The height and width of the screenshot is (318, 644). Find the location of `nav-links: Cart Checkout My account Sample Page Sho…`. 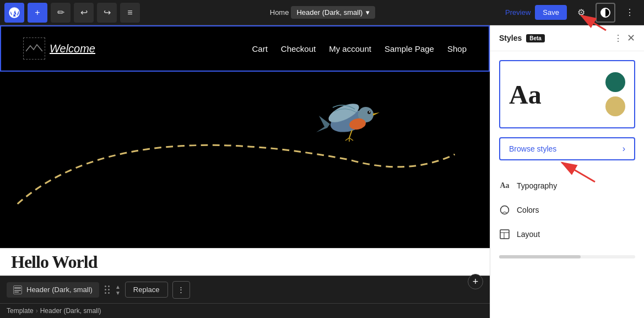

nav-links: Cart Checkout My account Sample Page Sho… is located at coordinates (359, 48).